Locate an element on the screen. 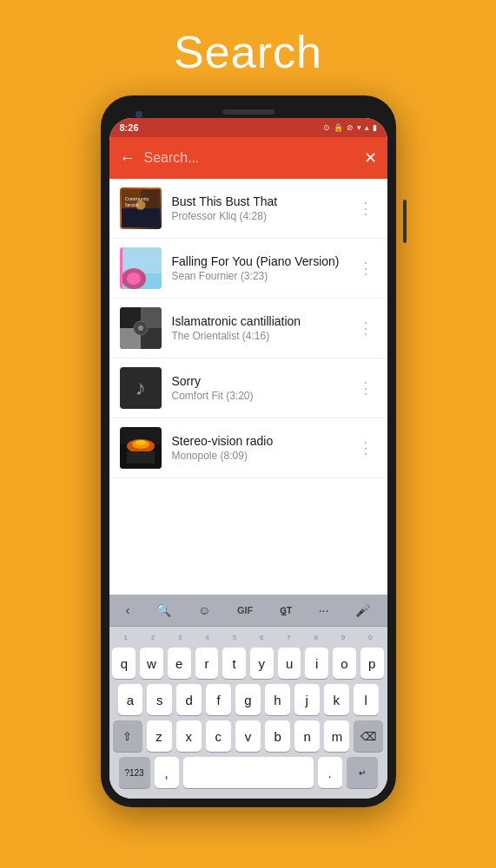 Image resolution: width=496 pixels, height=868 pixels. keyboard-toolbar: ‹ 🔍 ☺ GIF G̲T ··· 🎤 is located at coordinates (248, 611).